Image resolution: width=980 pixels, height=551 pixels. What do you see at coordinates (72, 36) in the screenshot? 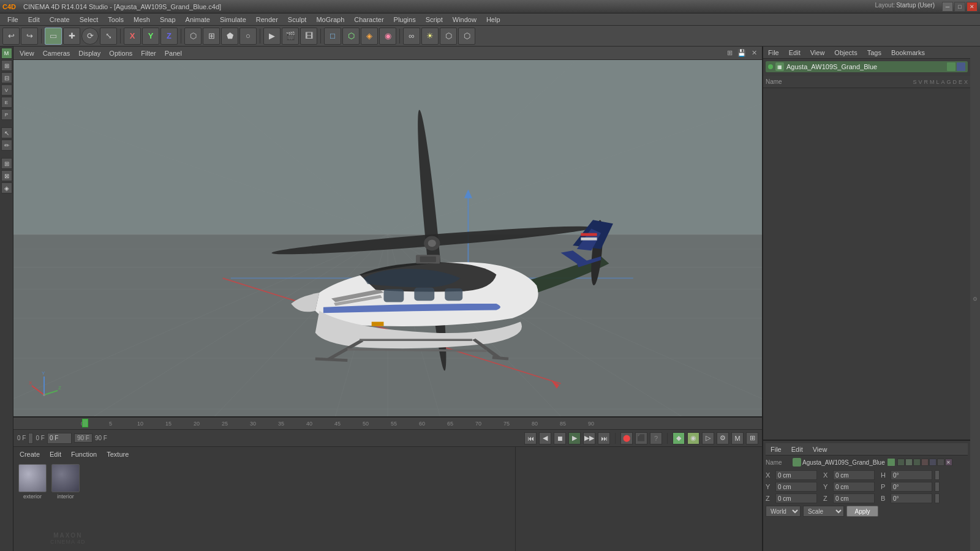
I see `move-button: ✚` at bounding box center [72, 36].